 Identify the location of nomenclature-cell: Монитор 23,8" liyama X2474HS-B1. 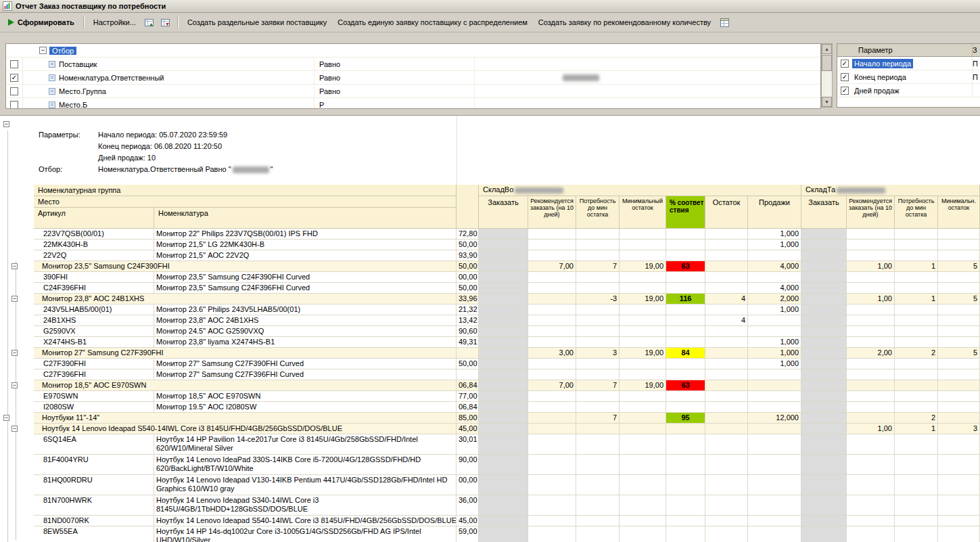
(306, 342).